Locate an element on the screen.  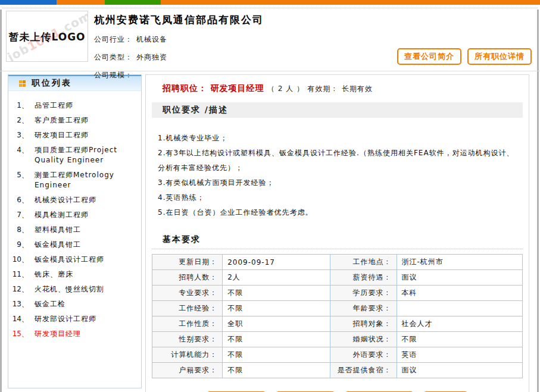
field-value-cell: 英语 is located at coordinates (460, 355).